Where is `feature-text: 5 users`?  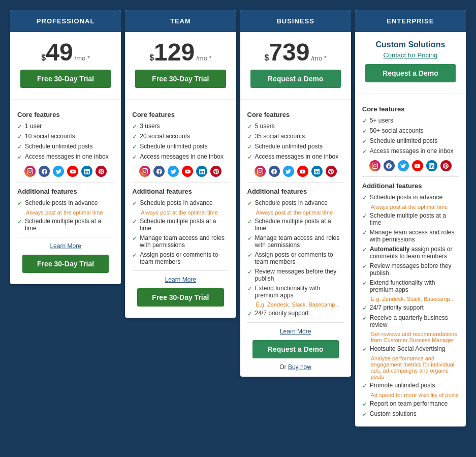 feature-text: 5 users is located at coordinates (265, 126).